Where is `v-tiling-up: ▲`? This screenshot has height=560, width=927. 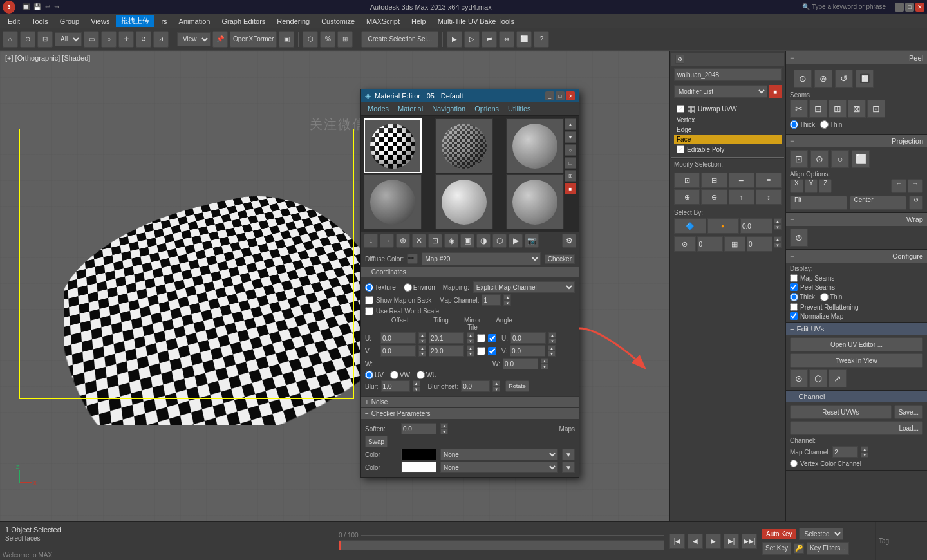
v-tiling-up: ▲ is located at coordinates (471, 348).